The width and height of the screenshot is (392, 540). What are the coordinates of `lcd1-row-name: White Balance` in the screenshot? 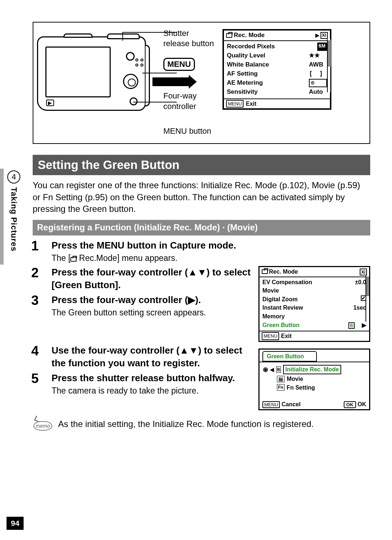 It's located at (248, 65).